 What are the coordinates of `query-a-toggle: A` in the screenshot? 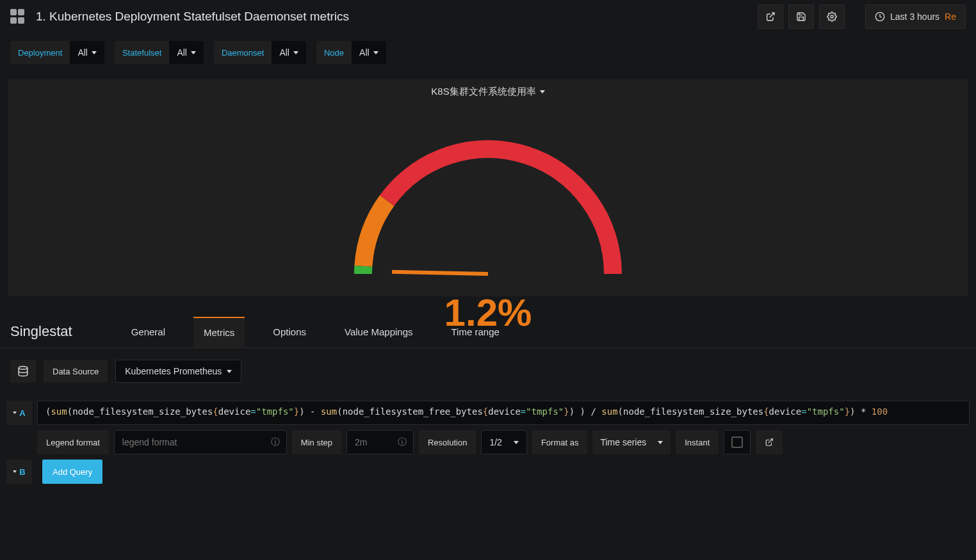 It's located at (19, 413).